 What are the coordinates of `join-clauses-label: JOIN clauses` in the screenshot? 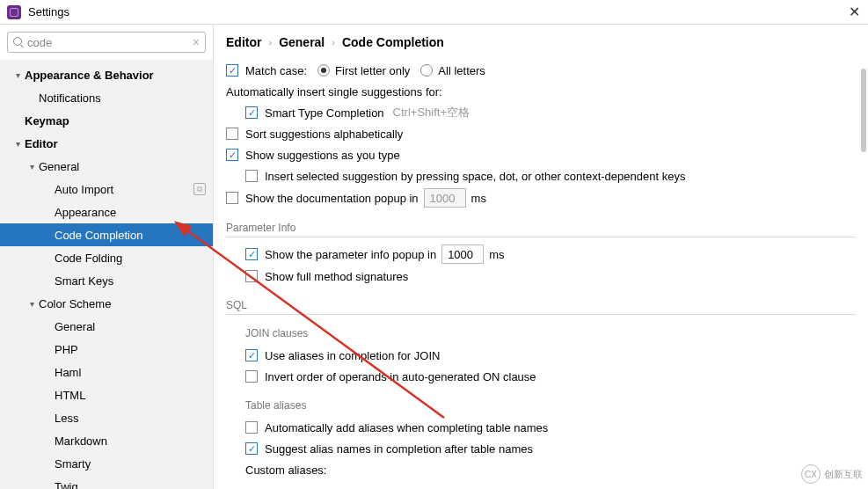 It's located at (541, 333).